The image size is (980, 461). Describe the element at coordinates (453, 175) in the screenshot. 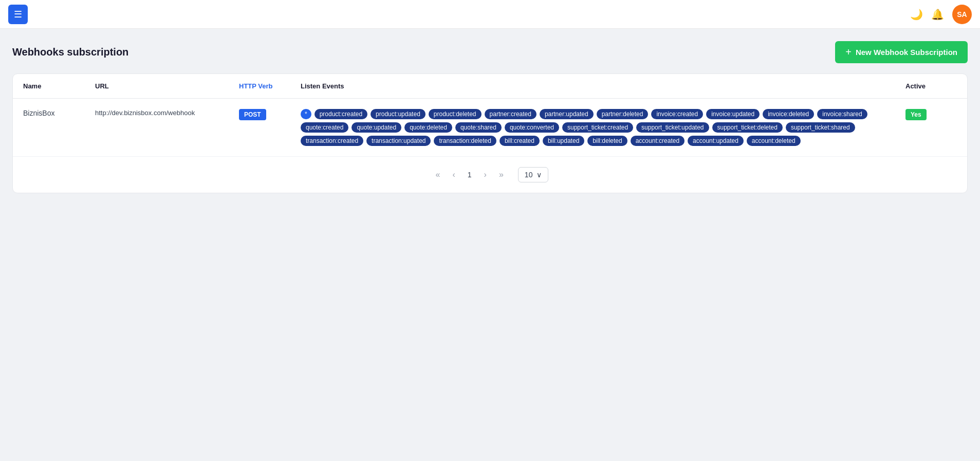

I see `pagination-prev: ‹` at that location.